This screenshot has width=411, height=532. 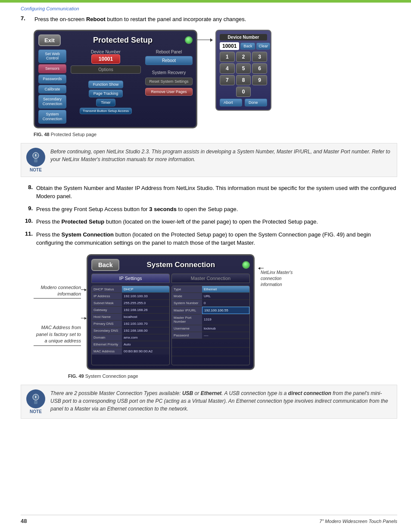 I want to click on sc-back-button: Back, so click(x=105, y=265).